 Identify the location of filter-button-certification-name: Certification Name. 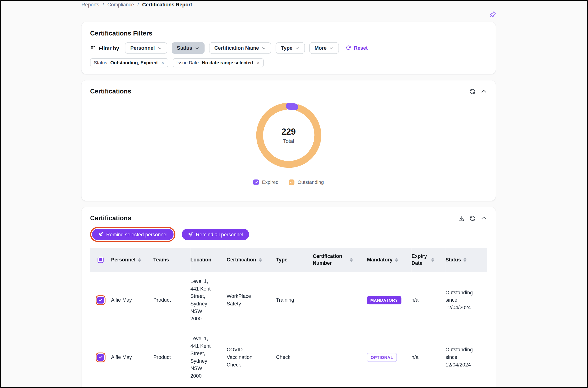
(240, 48).